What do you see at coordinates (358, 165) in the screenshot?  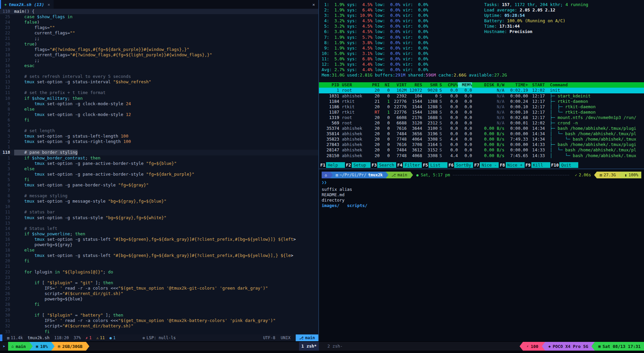 I see `fkey-f2: F2Setup` at bounding box center [358, 165].